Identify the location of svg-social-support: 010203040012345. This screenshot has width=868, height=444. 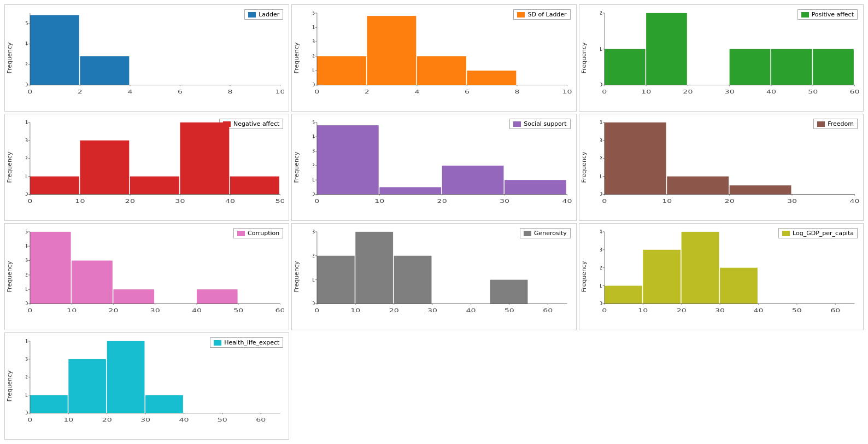
(442, 162).